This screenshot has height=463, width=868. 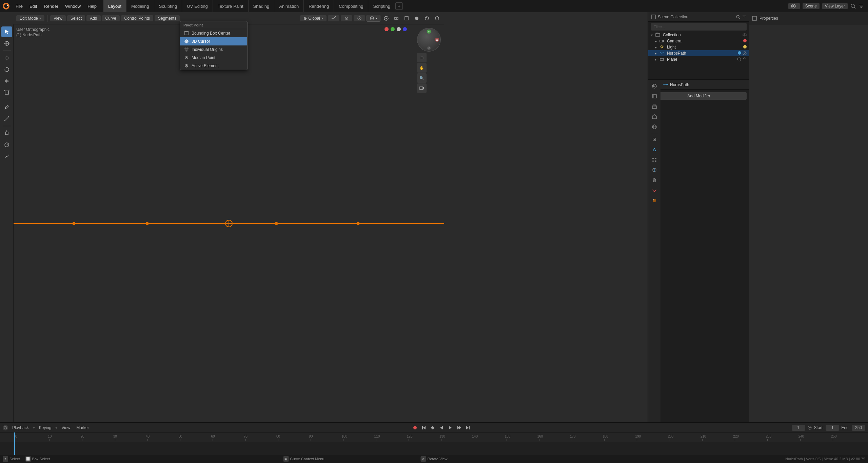 I want to click on start-frame-input: 1, so click(x=832, y=428).